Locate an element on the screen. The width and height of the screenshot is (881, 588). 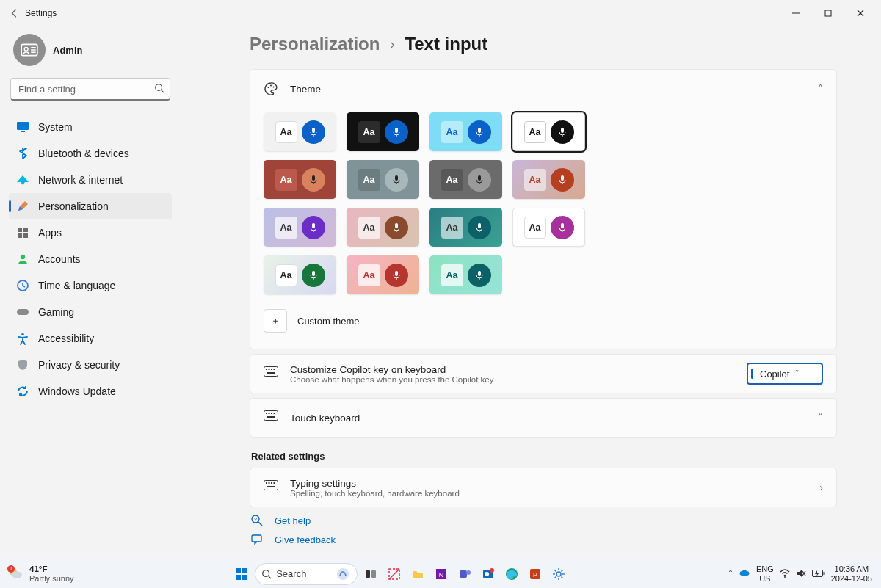
touch-keyboard-card: Touch keyboard ˅ is located at coordinates (543, 418).